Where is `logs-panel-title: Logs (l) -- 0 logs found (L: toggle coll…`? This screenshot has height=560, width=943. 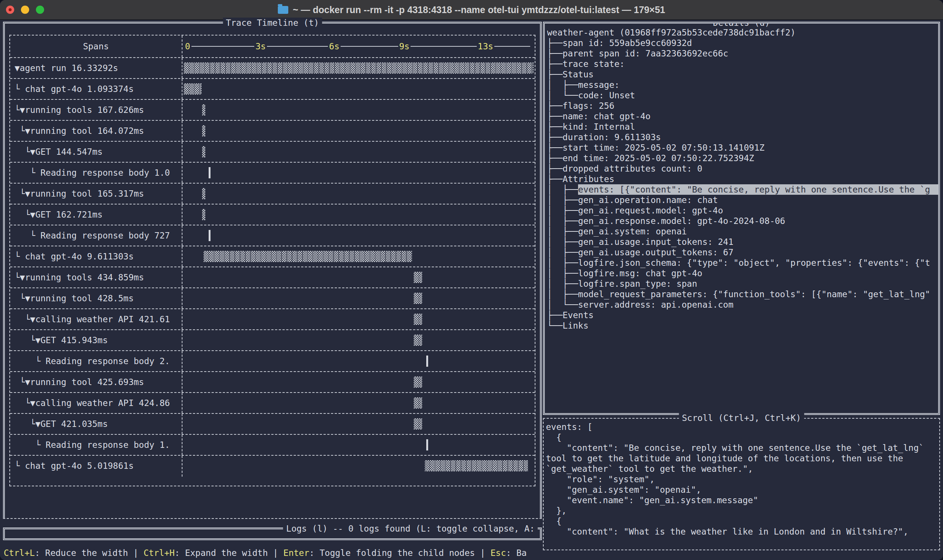
logs-panel-title: Logs (l) -- 0 logs found (L: toggle coll… is located at coordinates (411, 529).